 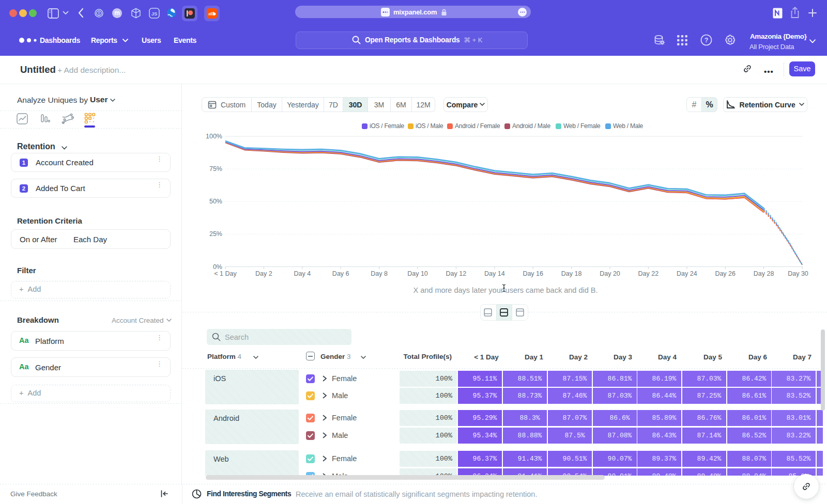 I want to click on svg-text: Day 10, so click(x=418, y=274).